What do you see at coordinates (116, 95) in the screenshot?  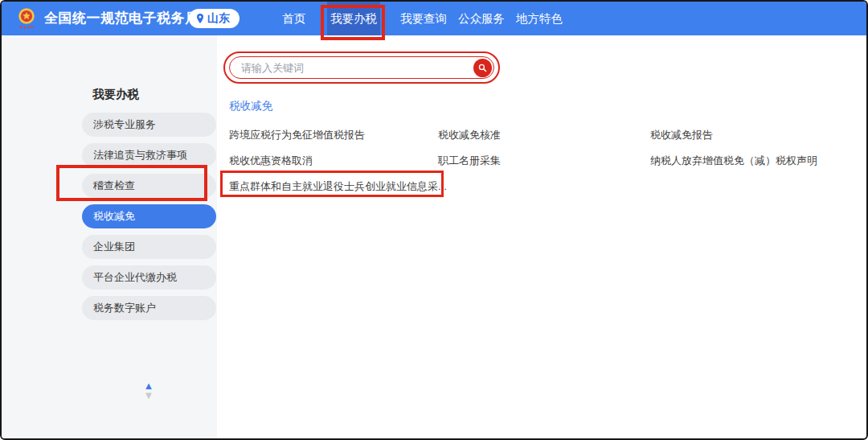 I see `sidebar-heading: 我要办税` at bounding box center [116, 95].